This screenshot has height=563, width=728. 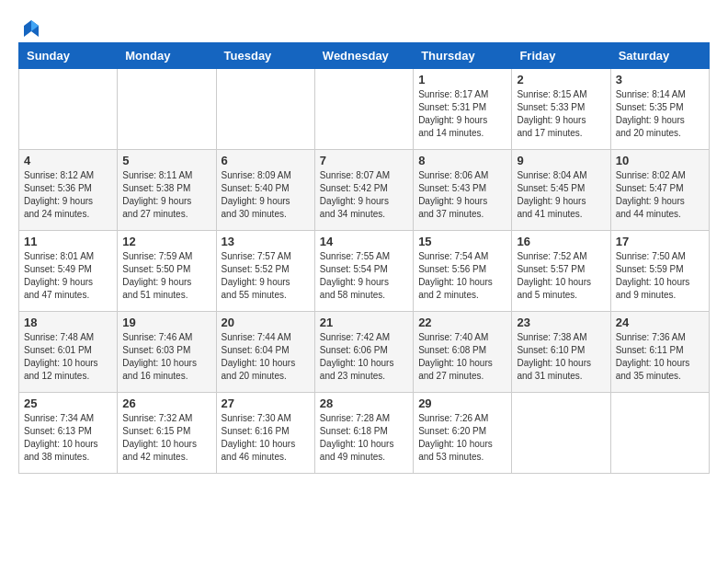 I want to click on day-number: 2, so click(x=561, y=79).